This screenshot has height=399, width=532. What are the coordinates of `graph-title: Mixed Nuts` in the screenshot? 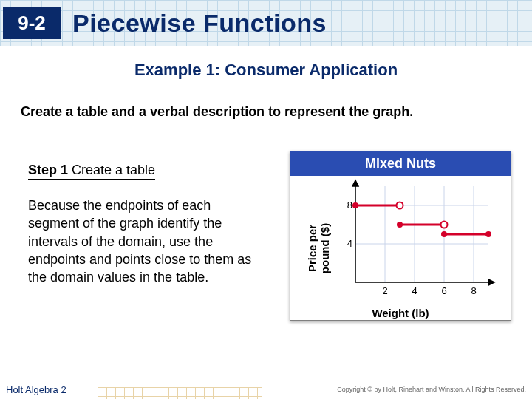 It's located at (400, 164).